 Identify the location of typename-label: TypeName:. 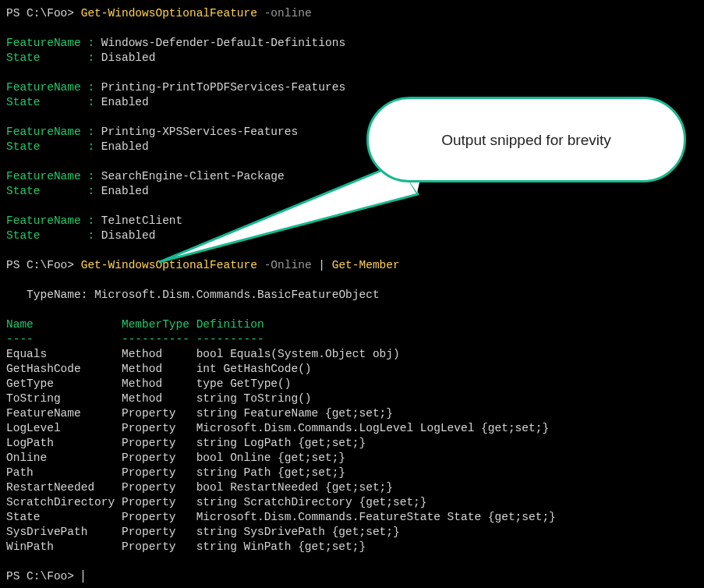
(50, 295).